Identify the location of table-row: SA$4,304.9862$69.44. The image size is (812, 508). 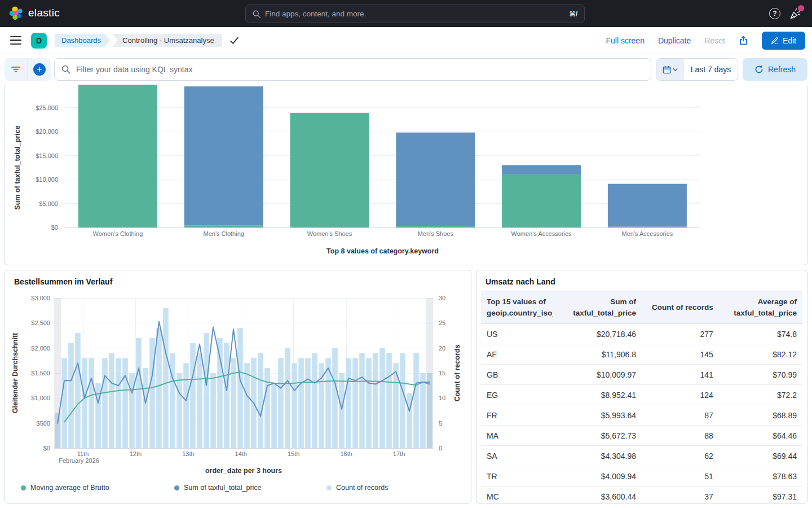
(642, 456).